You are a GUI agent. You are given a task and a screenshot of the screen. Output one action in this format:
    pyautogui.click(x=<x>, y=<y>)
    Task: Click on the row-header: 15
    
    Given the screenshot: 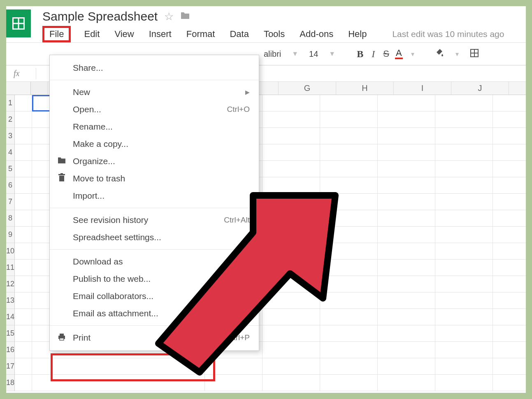 What is the action you would take?
    pyautogui.click(x=10, y=334)
    